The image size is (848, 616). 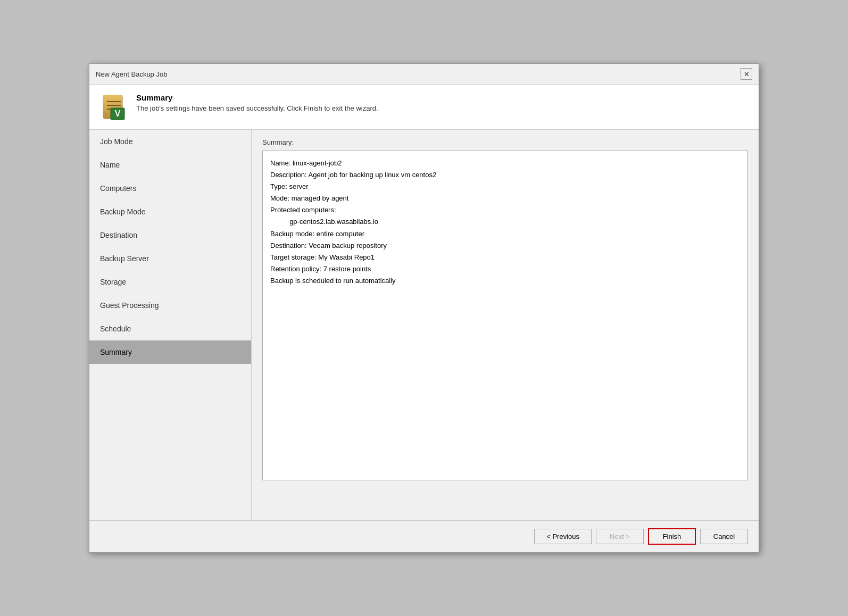 I want to click on header-description: The job's settings have been saved succe…, so click(x=257, y=109).